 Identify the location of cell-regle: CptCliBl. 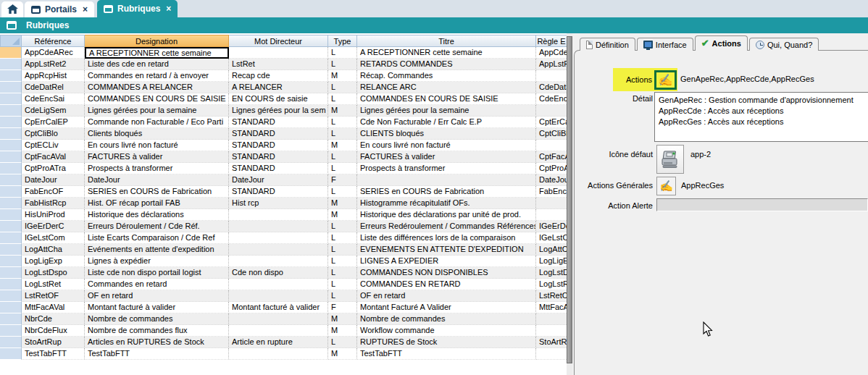
(551, 134).